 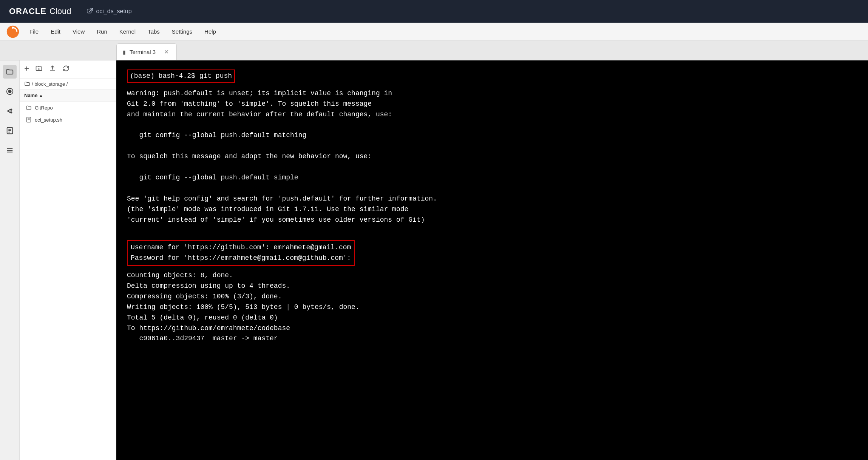 I want to click on top-bar: ORACLE Cloud oci_ds_setup, so click(x=434, y=11).